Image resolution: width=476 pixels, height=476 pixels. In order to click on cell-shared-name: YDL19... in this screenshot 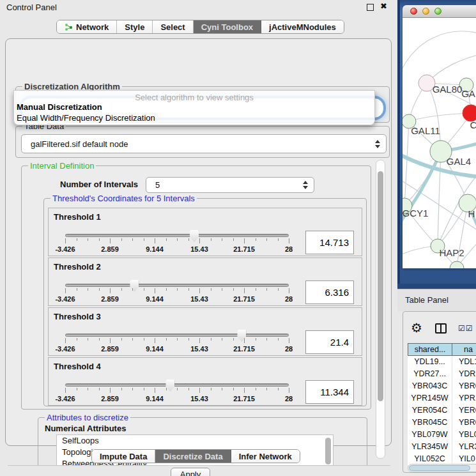, I will do `click(430, 362)`.